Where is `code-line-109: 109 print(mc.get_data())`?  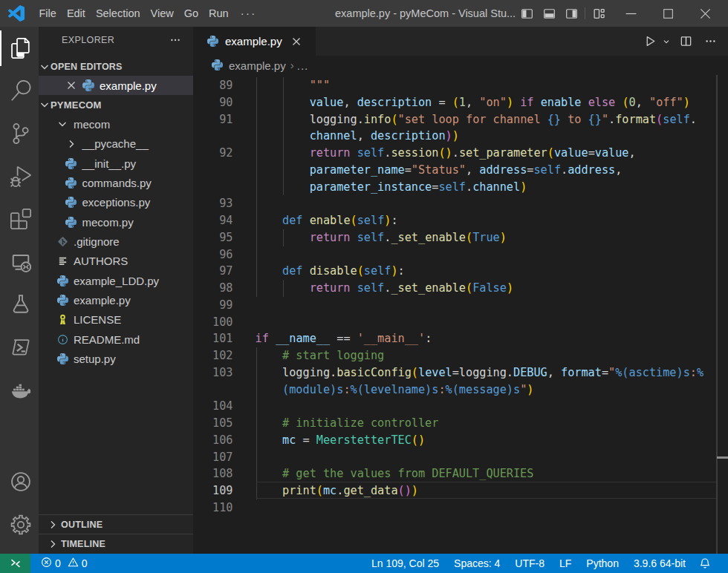 code-line-109: 109 print(mc.get_data()) is located at coordinates (461, 491).